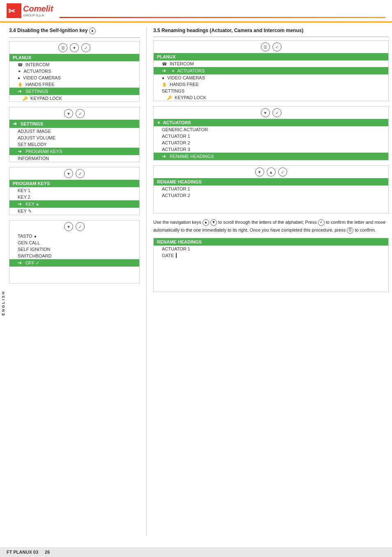 Image resolution: width=392 pixels, height=557 pixels. Describe the element at coordinates (74, 48) in the screenshot. I see `down-btn: ▼` at that location.